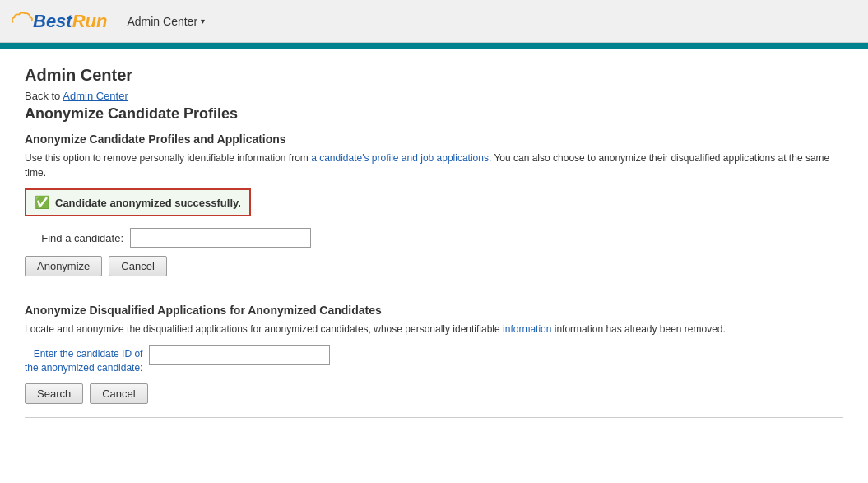 The width and height of the screenshot is (868, 483). Describe the element at coordinates (527, 329) in the screenshot. I see `desc2-highlight: information` at that location.